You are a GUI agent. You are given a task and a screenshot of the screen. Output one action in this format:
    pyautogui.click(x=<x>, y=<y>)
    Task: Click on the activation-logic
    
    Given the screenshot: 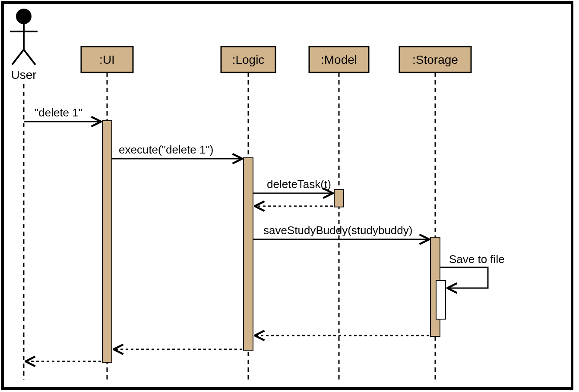 What is the action you would take?
    pyautogui.click(x=248, y=254)
    